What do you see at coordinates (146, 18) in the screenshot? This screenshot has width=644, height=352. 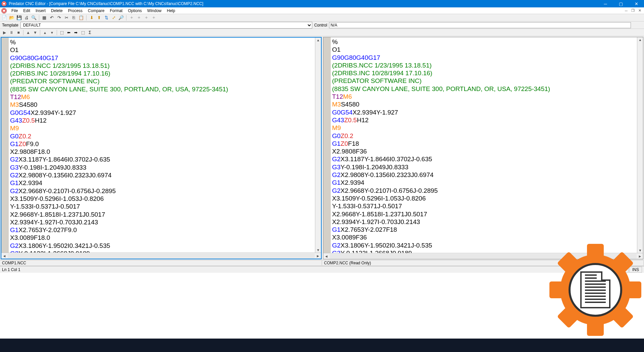 I see `sparkle3-icon: ✦` at bounding box center [146, 18].